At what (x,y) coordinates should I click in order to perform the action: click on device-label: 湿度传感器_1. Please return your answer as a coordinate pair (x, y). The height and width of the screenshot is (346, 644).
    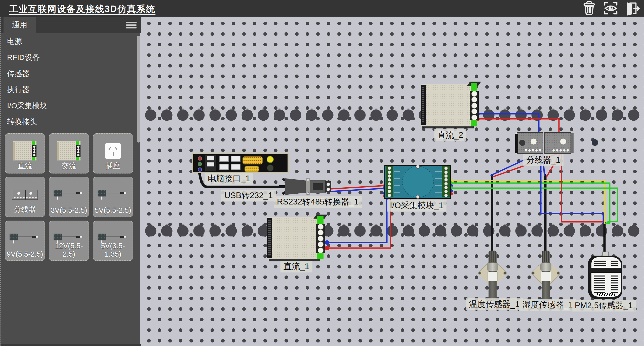
    Looking at the image, I should click on (548, 305).